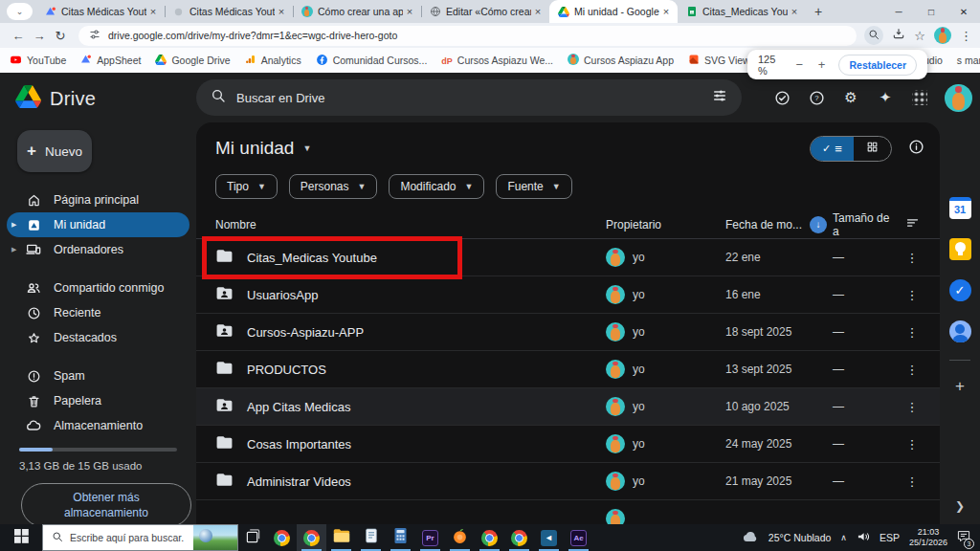 This screenshot has height=551, width=980. Describe the element at coordinates (55, 151) in the screenshot. I see `new-button: + Nuevo` at that location.